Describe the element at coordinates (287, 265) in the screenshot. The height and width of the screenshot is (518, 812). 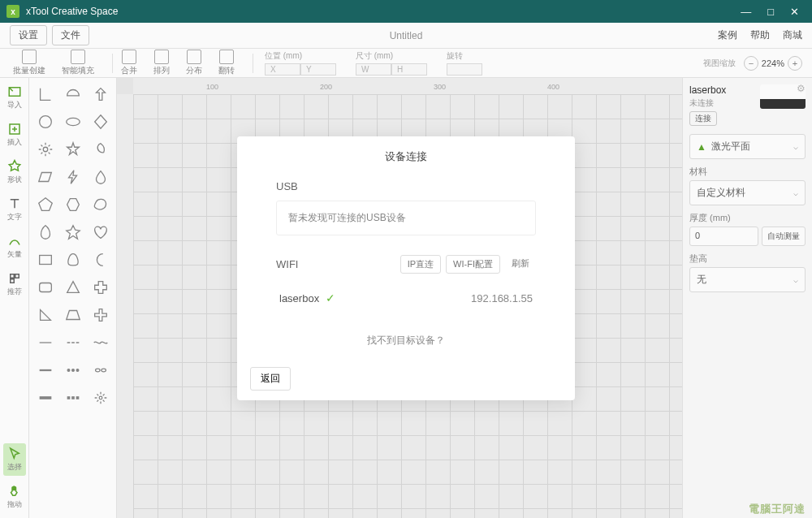
I see `wifi-section-label: WIFI` at that location.